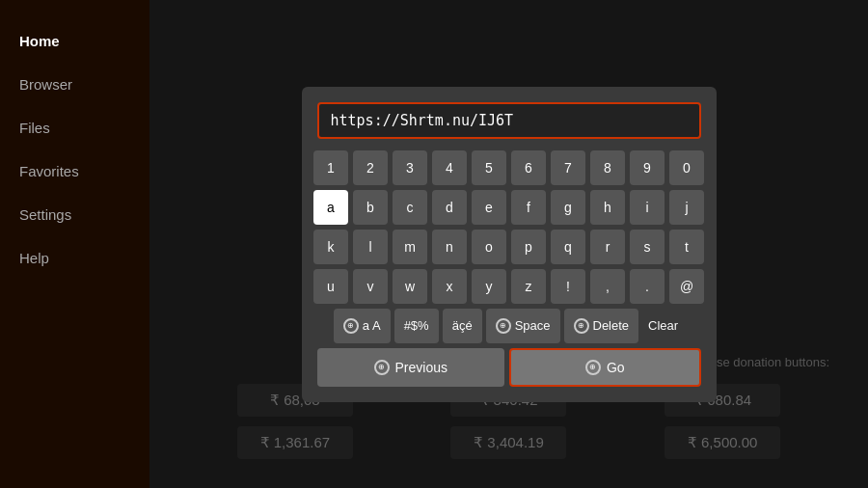  What do you see at coordinates (370, 207) in the screenshot?
I see `key-b: b` at bounding box center [370, 207].